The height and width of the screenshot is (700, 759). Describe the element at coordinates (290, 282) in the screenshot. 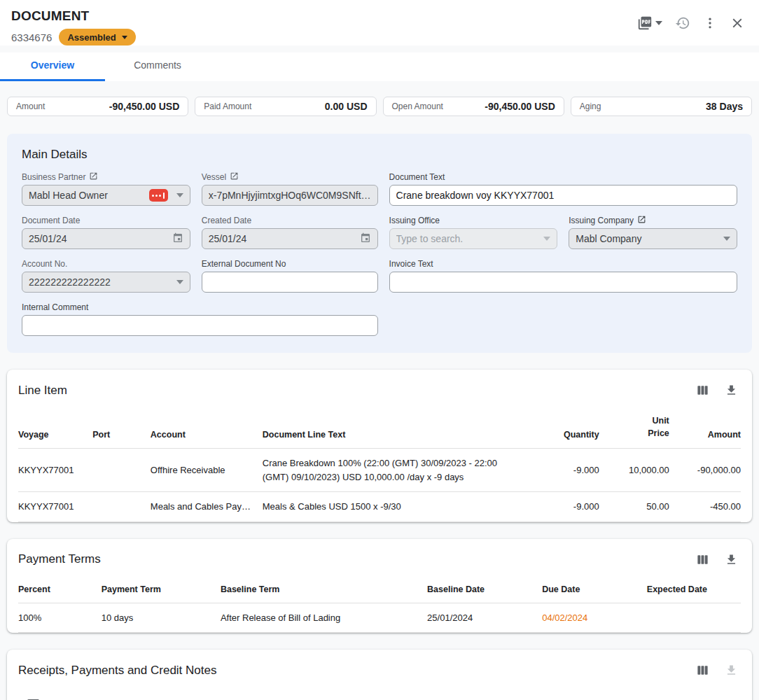

I see `external-document-no-input` at that location.